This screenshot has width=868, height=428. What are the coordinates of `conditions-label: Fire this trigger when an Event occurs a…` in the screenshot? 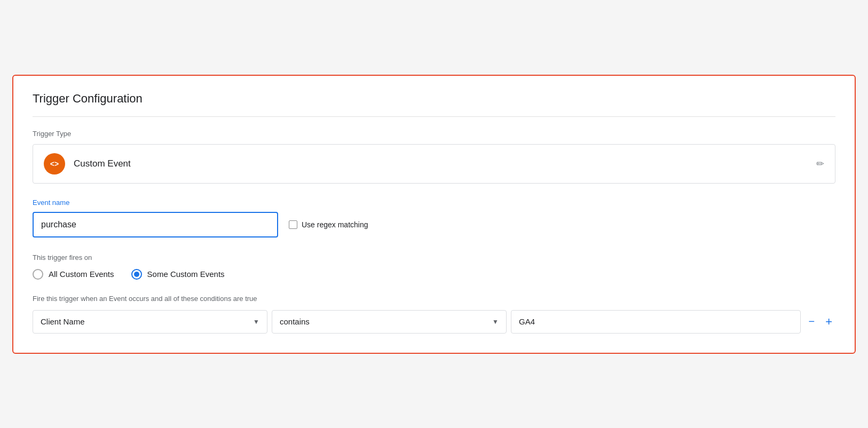 It's located at (434, 299).